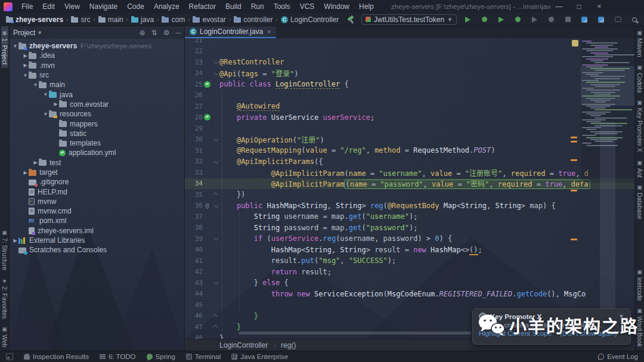 This screenshot has width=644, height=362. What do you see at coordinates (410, 295) in the screenshot?
I see `code-line-44: 44 throw new ServiceException(MsgCodeEnu…` at bounding box center [410, 295].